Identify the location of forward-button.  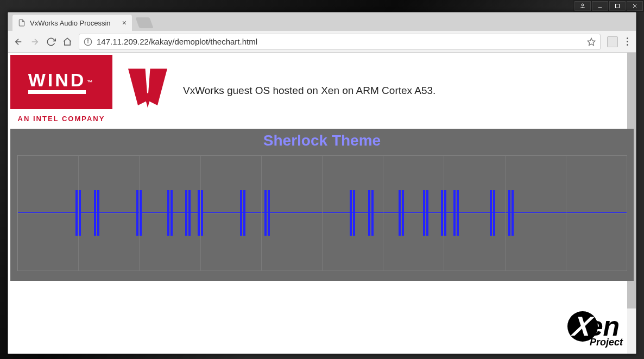
(35, 42).